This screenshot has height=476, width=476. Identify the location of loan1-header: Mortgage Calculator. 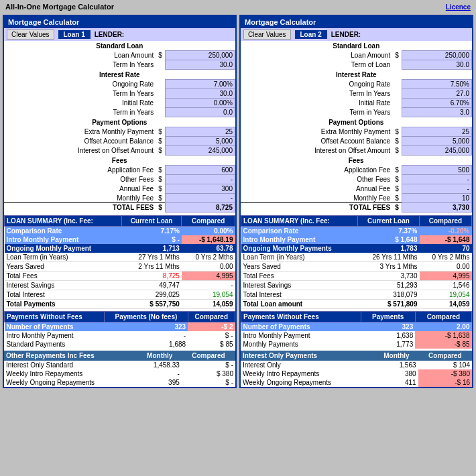
(119, 22).